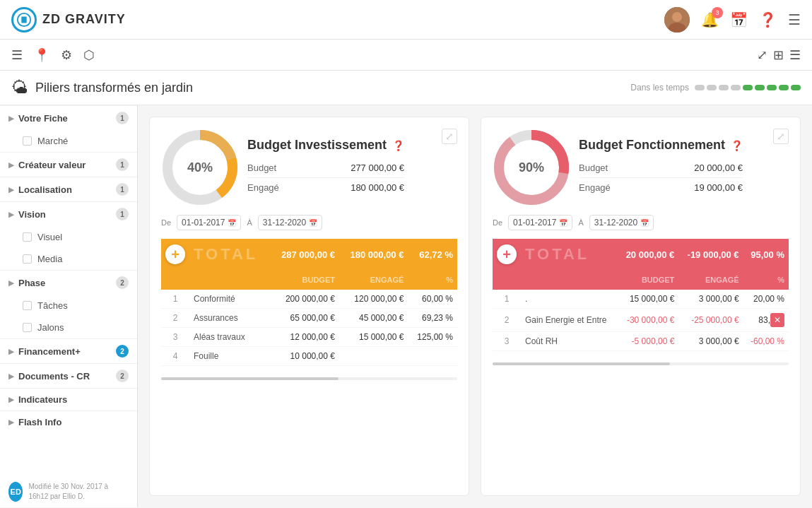 The width and height of the screenshot is (812, 508). What do you see at coordinates (310, 318) in the screenshot?
I see `table-row: 2 Assurances 65 000,00 € 45 000,00 € 69,…` at bounding box center [310, 318].